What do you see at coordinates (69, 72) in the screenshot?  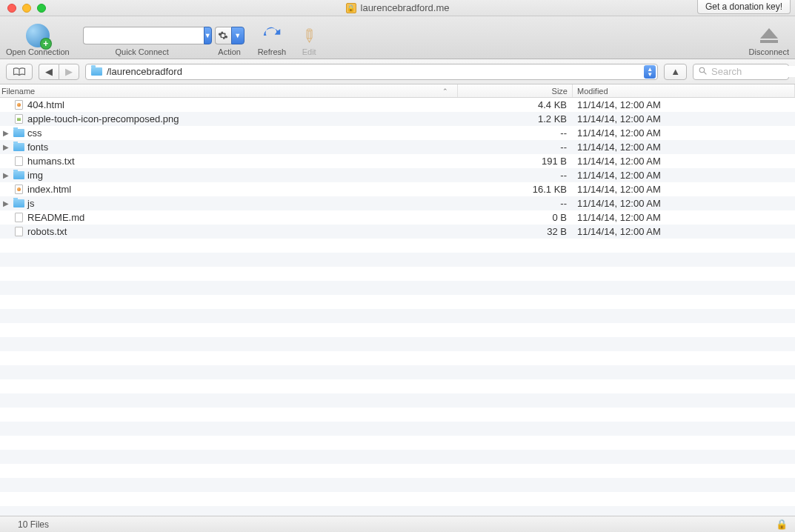 I see `nav-forward-button: ▶` at bounding box center [69, 72].